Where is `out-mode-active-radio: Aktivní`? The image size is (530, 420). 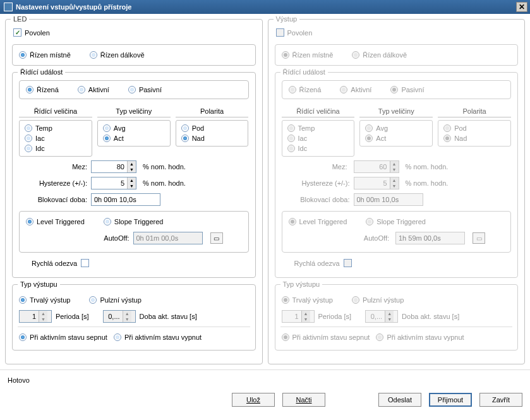 out-mode-active-radio: Aktivní is located at coordinates (356, 90).